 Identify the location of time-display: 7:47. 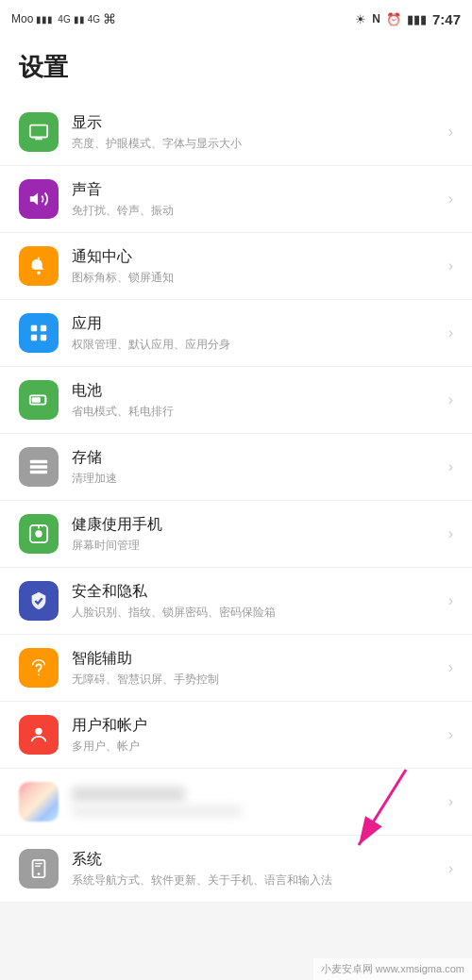
(447, 19).